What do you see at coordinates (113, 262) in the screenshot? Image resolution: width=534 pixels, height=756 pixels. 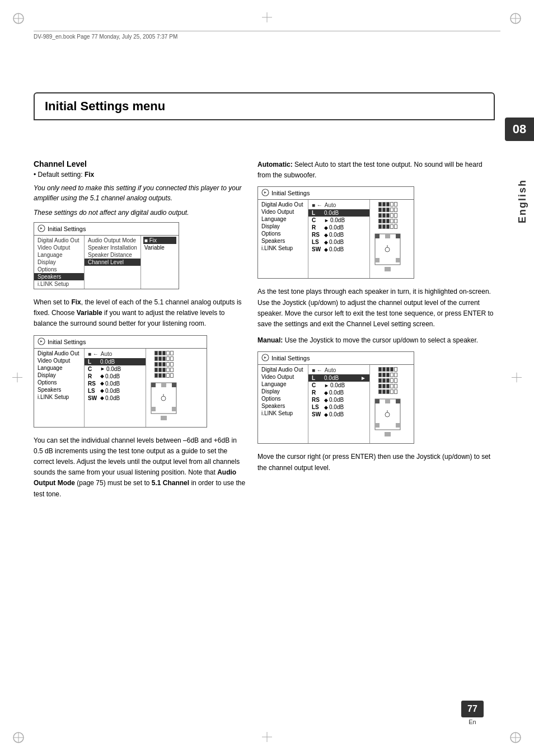 I see `settings-submenu-col-1: Audio Output Mode Speaker Installation S…` at bounding box center [113, 262].